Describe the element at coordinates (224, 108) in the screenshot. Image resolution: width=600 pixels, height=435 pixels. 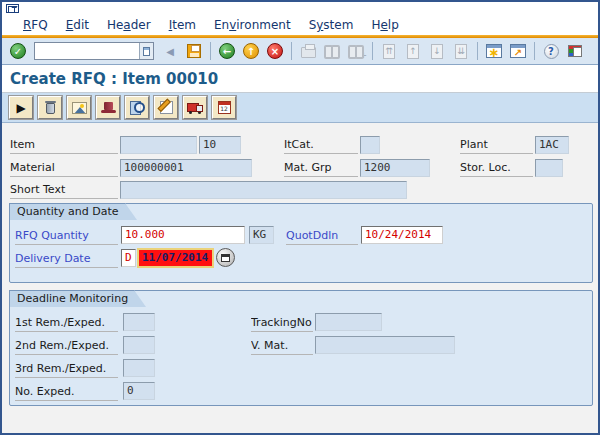
I see `delivery-schedule-button: 12` at that location.